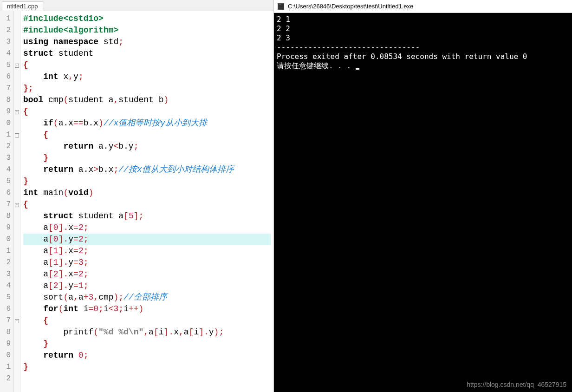  What do you see at coordinates (147, 54) in the screenshot?
I see `code-line: struct student` at bounding box center [147, 54].